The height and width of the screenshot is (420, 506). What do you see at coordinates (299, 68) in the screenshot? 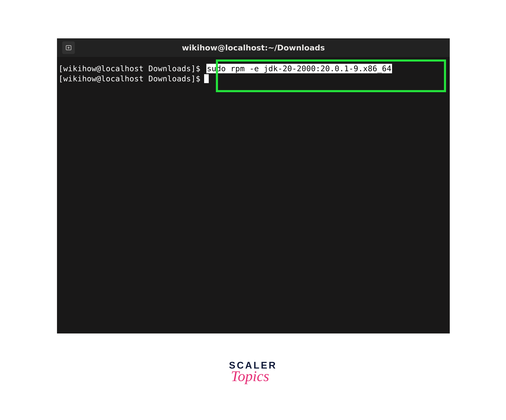
I see `command-text: sudo rpm -e jdk-20-2000:20.0.1-9.x86_64` at bounding box center [299, 68].